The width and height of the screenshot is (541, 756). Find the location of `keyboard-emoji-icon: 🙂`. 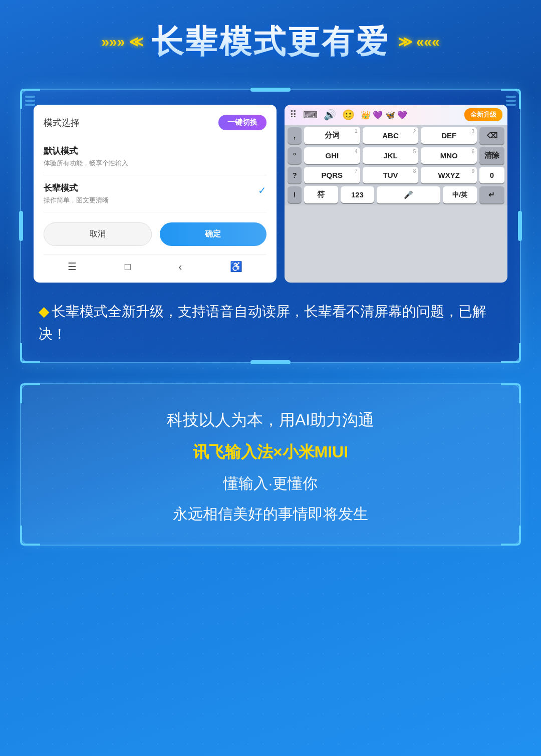

keyboard-emoji-icon: 🙂 is located at coordinates (349, 115).